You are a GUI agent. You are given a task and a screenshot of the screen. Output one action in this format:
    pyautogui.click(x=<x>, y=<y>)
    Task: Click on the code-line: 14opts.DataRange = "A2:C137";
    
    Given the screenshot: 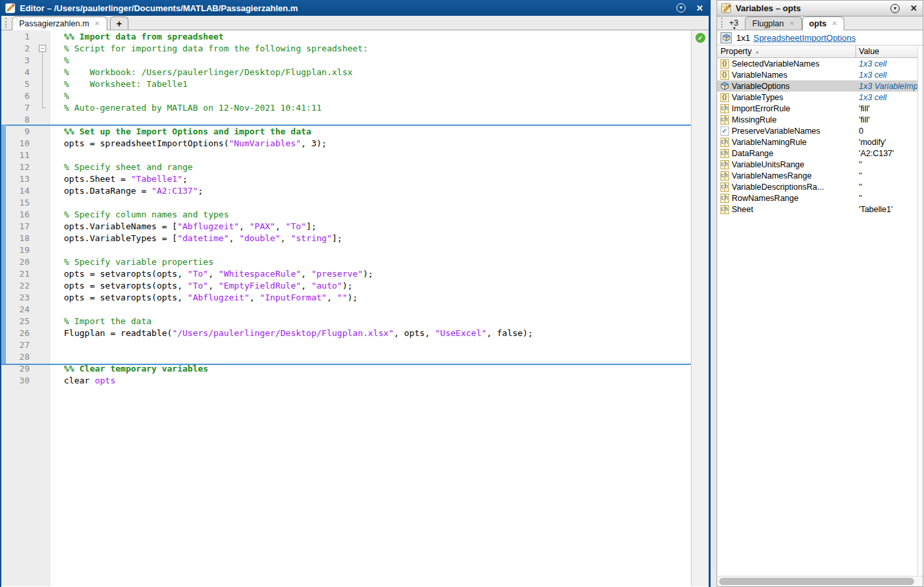 What is the action you would take?
    pyautogui.click(x=346, y=191)
    